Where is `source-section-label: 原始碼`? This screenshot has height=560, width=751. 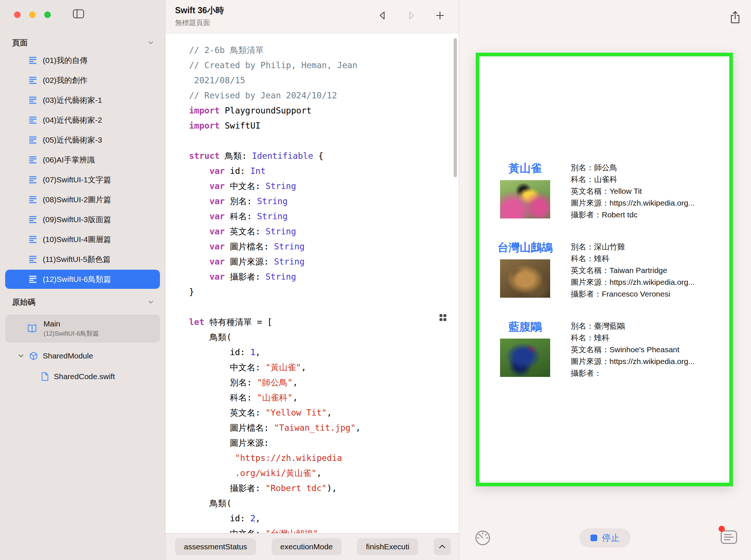 source-section-label: 原始碼 is located at coordinates (24, 302).